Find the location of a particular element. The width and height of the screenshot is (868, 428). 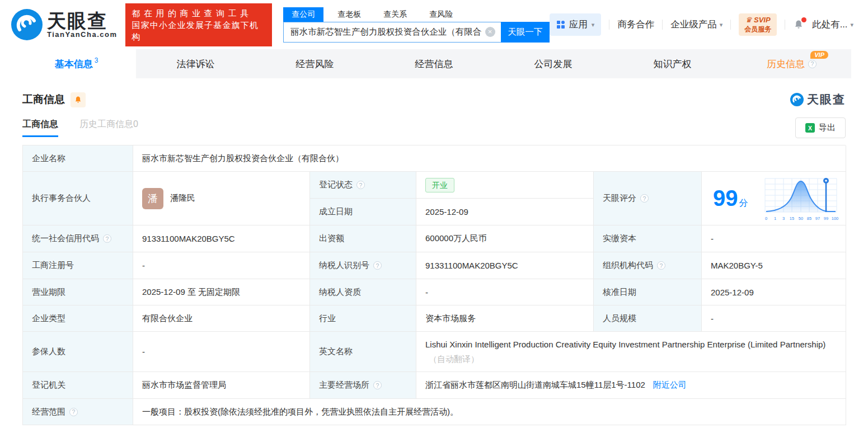

field-value-business-scope: 一般项目：股权投资(除依法须经批准的项目外，凭营业执照依法自主开展经营活动)。 is located at coordinates (490, 412).